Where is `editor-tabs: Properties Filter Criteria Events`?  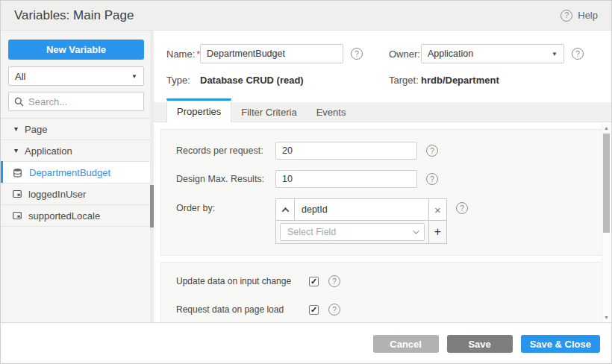 editor-tabs: Properties Filter Criteria Events is located at coordinates (382, 112).